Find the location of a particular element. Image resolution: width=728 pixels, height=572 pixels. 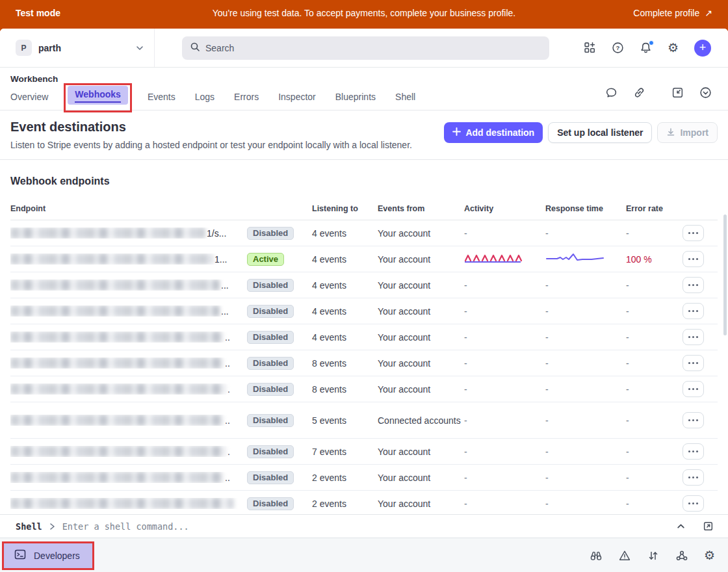

footer-settings-gear-icon: ⚙ is located at coordinates (710, 555).